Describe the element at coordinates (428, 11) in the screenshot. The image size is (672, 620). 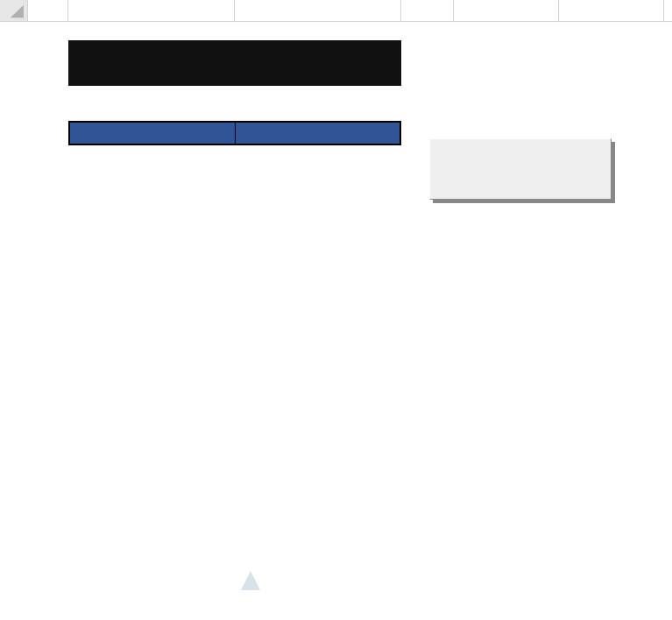
I see `col-header-D` at that location.